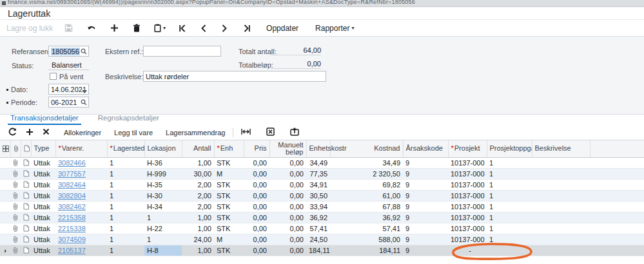 The image size is (644, 264). What do you see at coordinates (318, 250) in the screenshot?
I see `cell-enhetskost: 184,11` at bounding box center [318, 250].